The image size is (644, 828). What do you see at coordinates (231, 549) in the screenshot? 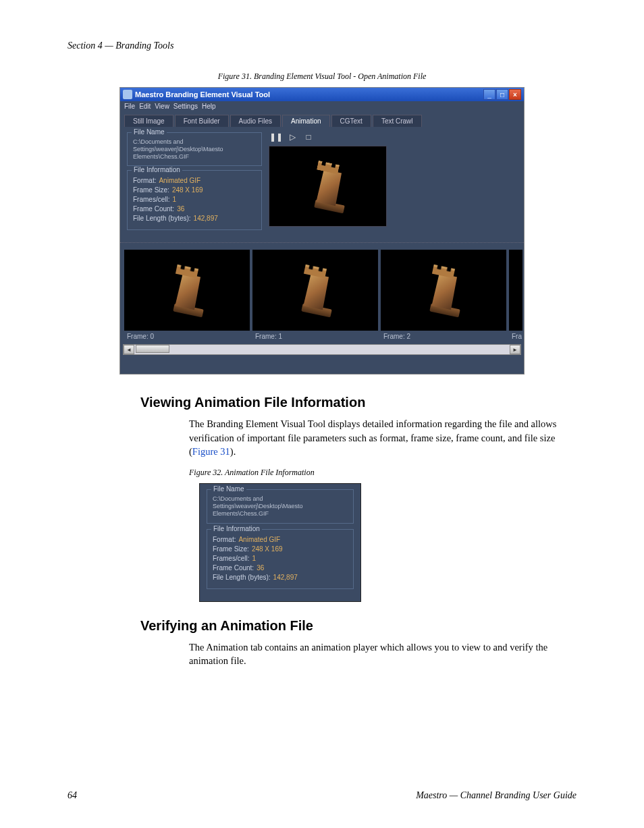
I see `framesize-label-2: Frame Size:` at bounding box center [231, 549].